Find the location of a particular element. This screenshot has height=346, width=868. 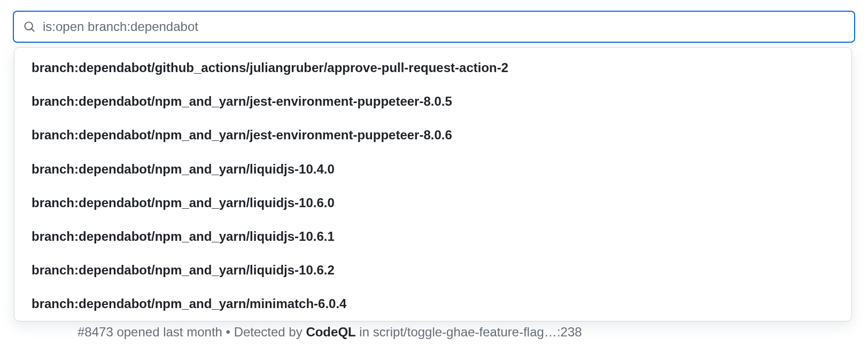

file-path: in script/toggle-ghae-feature-flag…:238 is located at coordinates (469, 332).